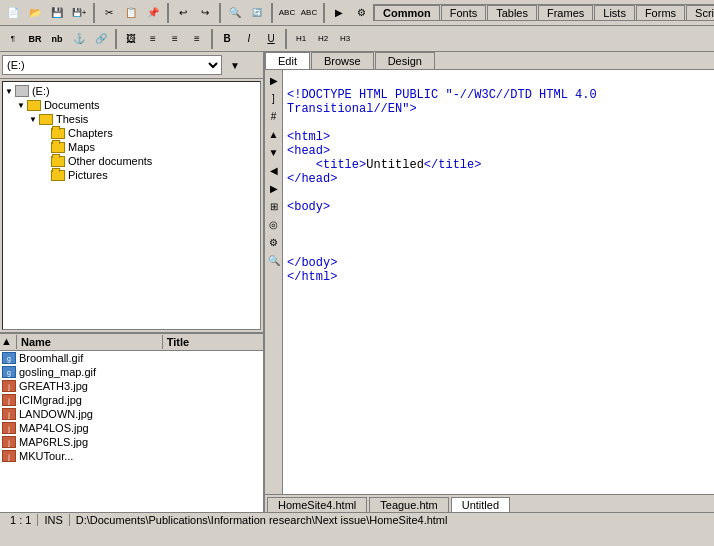 The height and width of the screenshot is (546, 714). I want to click on preview-btn: ▶, so click(339, 13).